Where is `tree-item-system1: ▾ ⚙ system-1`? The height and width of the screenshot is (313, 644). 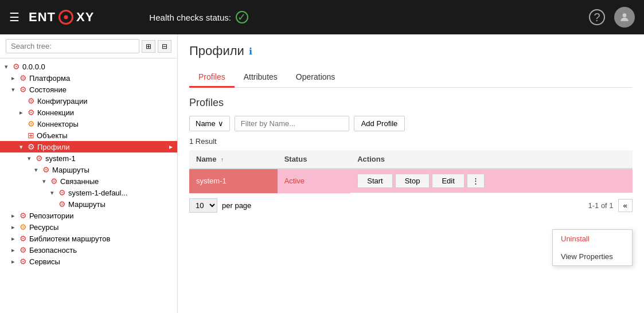
tree-item-system1: ▾ ⚙ system-1 is located at coordinates (88, 158).